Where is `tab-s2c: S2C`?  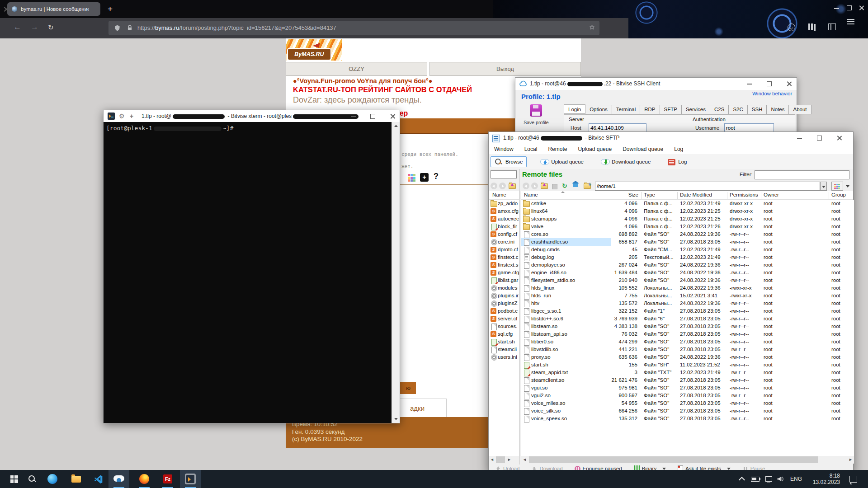
tab-s2c: S2C is located at coordinates (738, 109).